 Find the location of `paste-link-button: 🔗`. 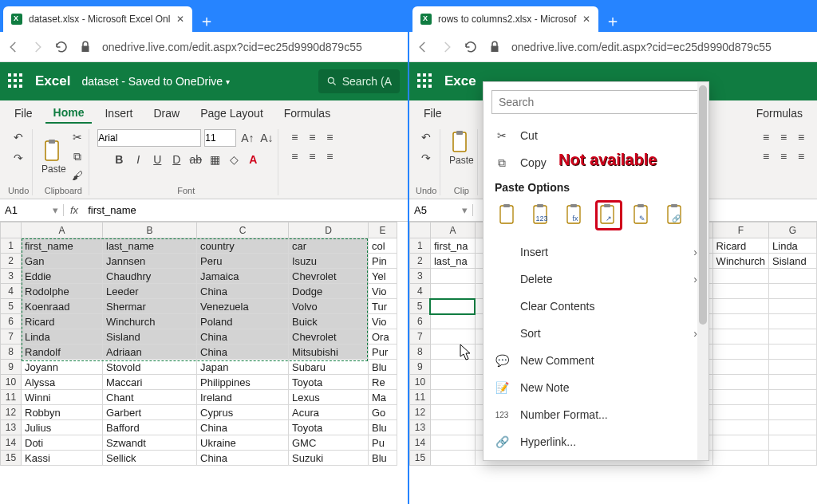

paste-link-button: 🔗 is located at coordinates (676, 215).